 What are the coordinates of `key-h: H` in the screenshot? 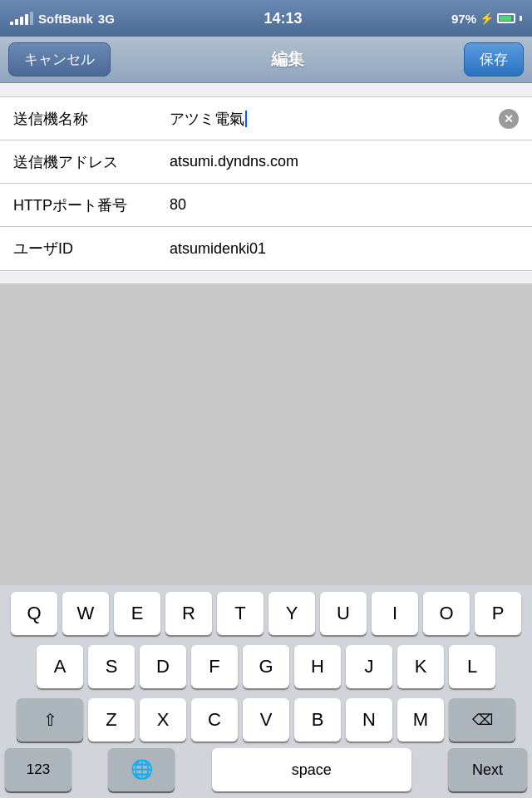 It's located at (318, 667).